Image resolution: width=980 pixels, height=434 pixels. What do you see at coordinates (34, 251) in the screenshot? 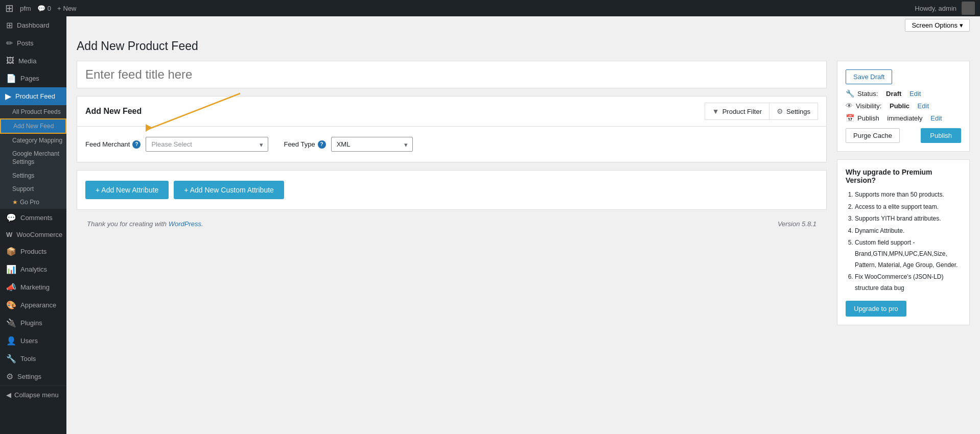
I see `sidebar-label-products: Products` at bounding box center [34, 251].